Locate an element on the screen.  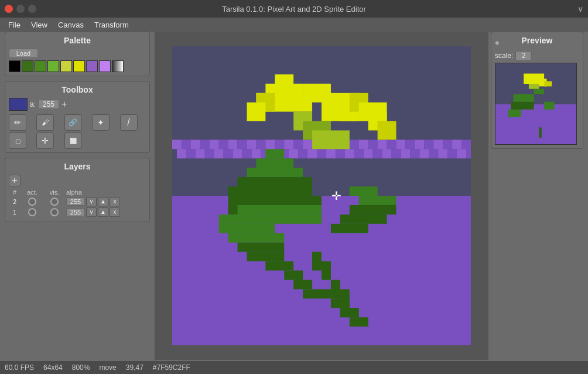
statusbar: 60.0 FPS 64x64 800% move 39,47 #7F59C2FF is located at coordinates (294, 368).